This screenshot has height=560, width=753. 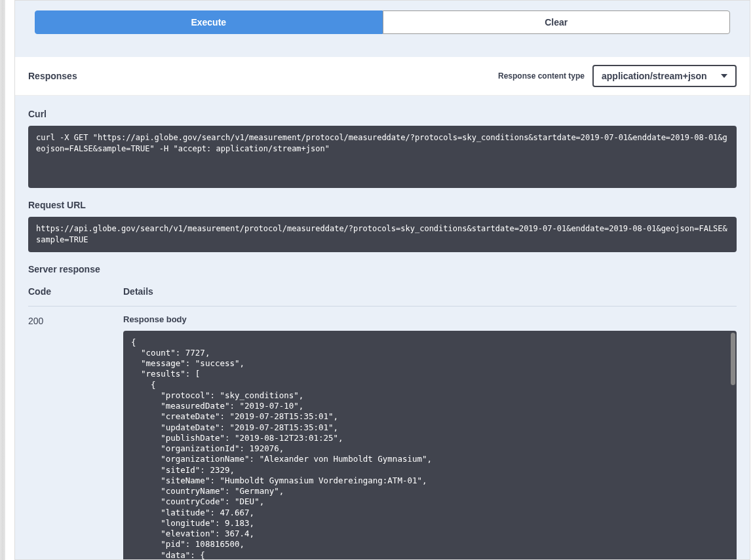 What do you see at coordinates (383, 29) in the screenshot?
I see `action-bar: Execute Clear` at bounding box center [383, 29].